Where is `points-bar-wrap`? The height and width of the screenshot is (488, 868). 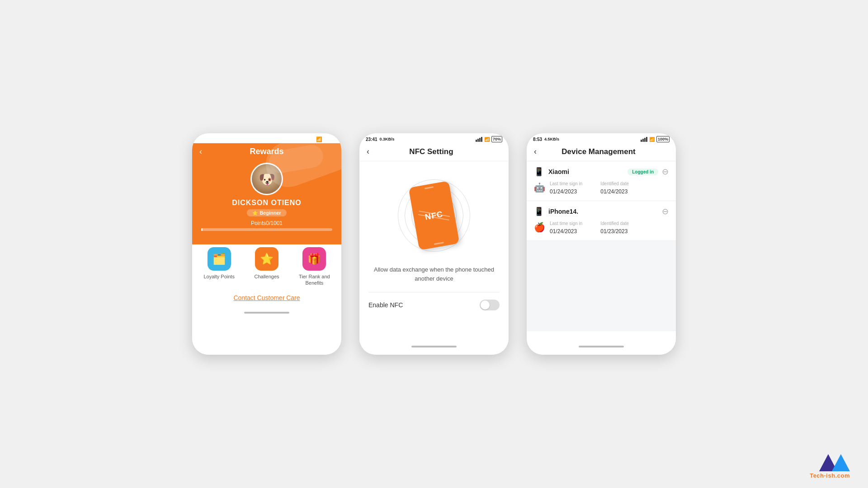 points-bar-wrap is located at coordinates (267, 229).